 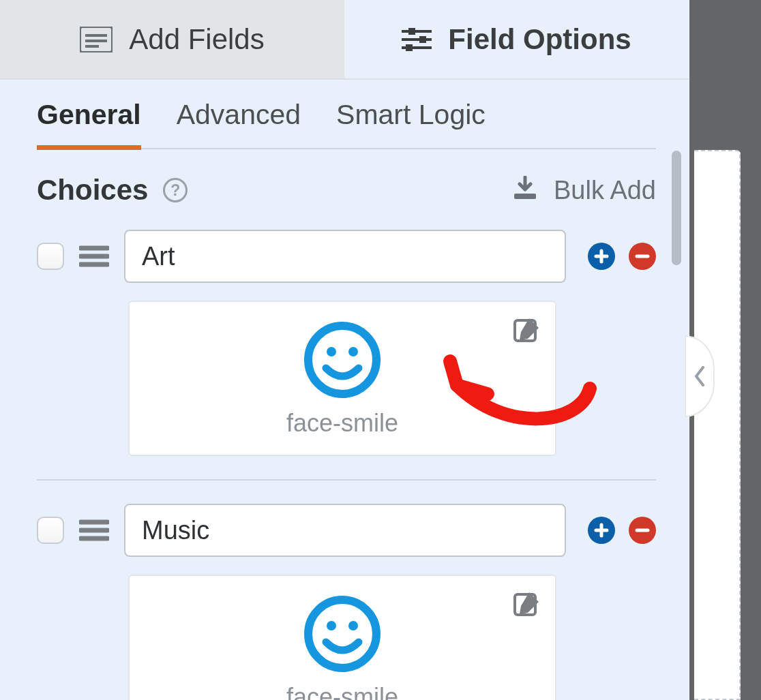 I want to click on tab-add-fields: Add Fields, so click(x=172, y=40).